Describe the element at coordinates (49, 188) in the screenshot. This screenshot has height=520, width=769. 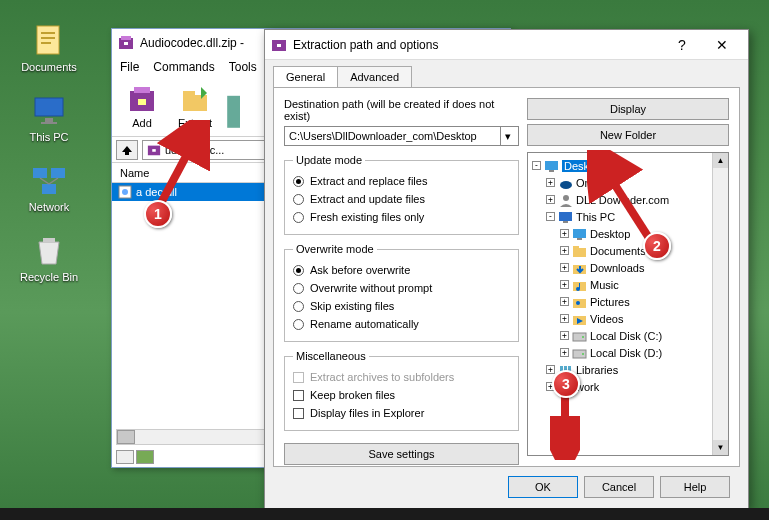
I see `desktop-icon-network: Network` at that location.